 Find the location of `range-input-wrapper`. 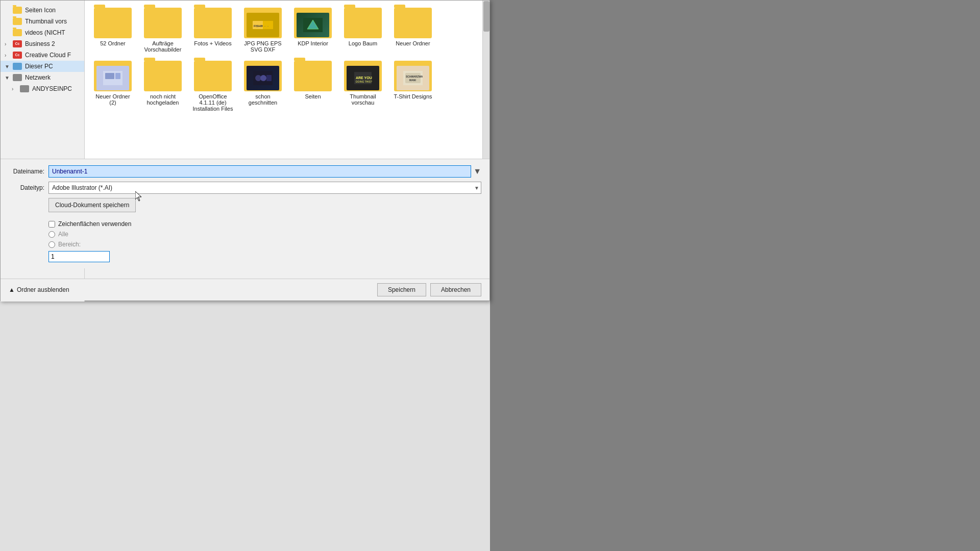

range-input-wrapper is located at coordinates (265, 257).